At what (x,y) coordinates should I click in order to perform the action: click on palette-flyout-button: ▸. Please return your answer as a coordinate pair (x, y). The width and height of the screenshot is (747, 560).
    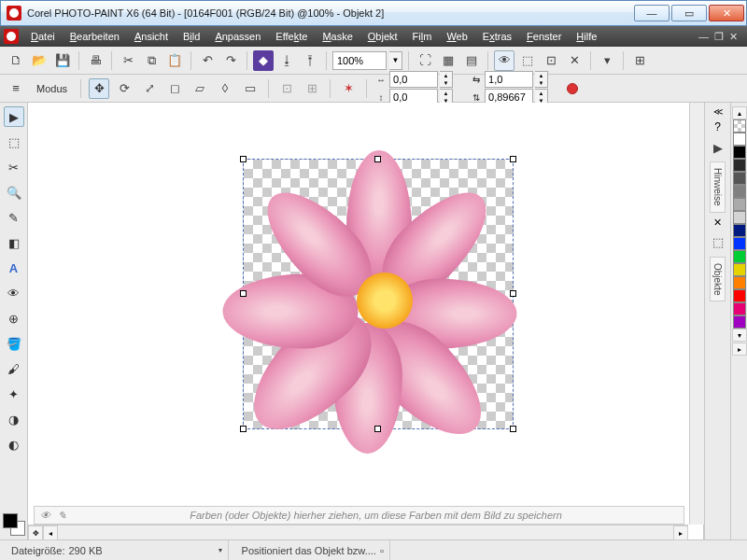
    Looking at the image, I should click on (740, 349).